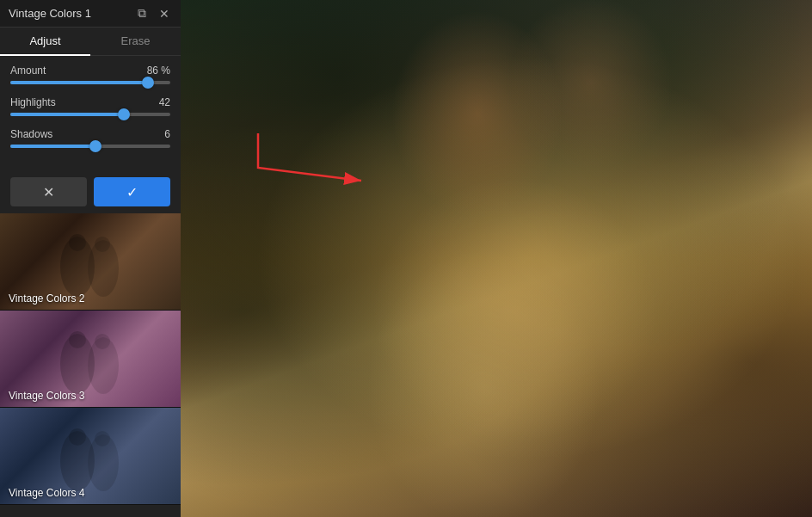 The height and width of the screenshot is (517, 812). Describe the element at coordinates (90, 360) in the screenshot. I see `filter-item-vintage-3: Vintage Colors 3` at that location.